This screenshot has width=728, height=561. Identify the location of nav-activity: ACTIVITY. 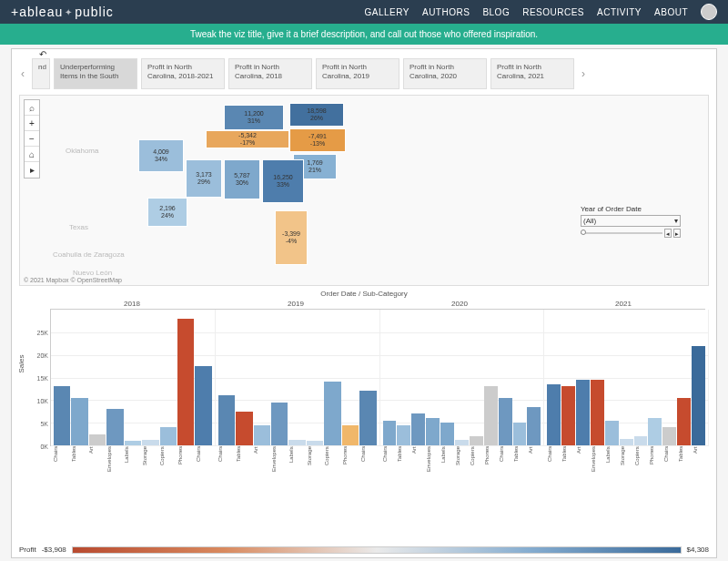
(619, 13).